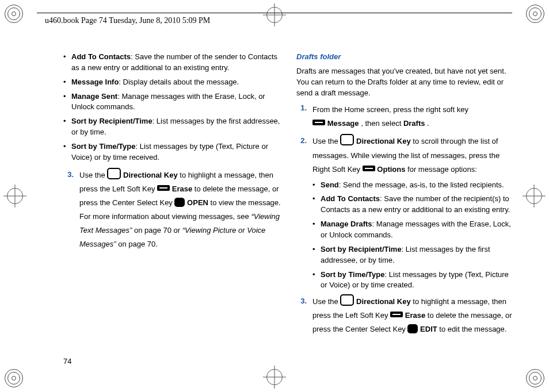  What do you see at coordinates (413, 117) in the screenshot?
I see `step-text: From the Home screen, press the right so…` at bounding box center [413, 117].